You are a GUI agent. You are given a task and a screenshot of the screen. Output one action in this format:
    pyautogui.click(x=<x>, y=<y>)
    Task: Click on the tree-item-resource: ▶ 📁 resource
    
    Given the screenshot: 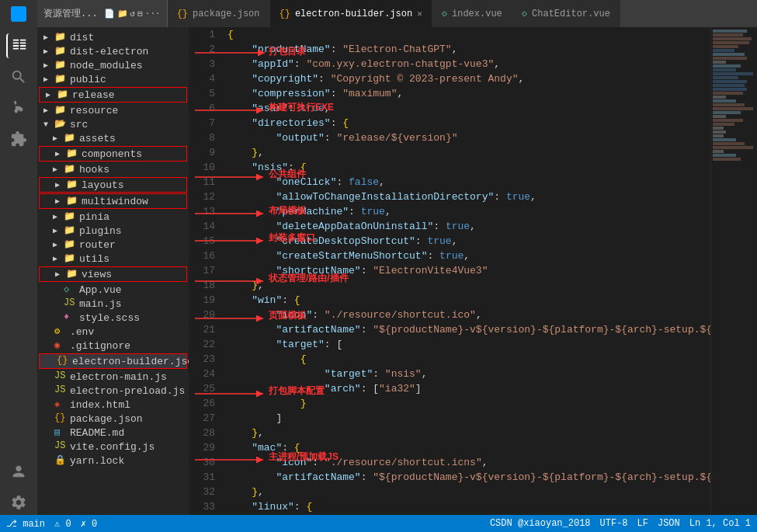 What is the action you would take?
    pyautogui.click(x=113, y=110)
    